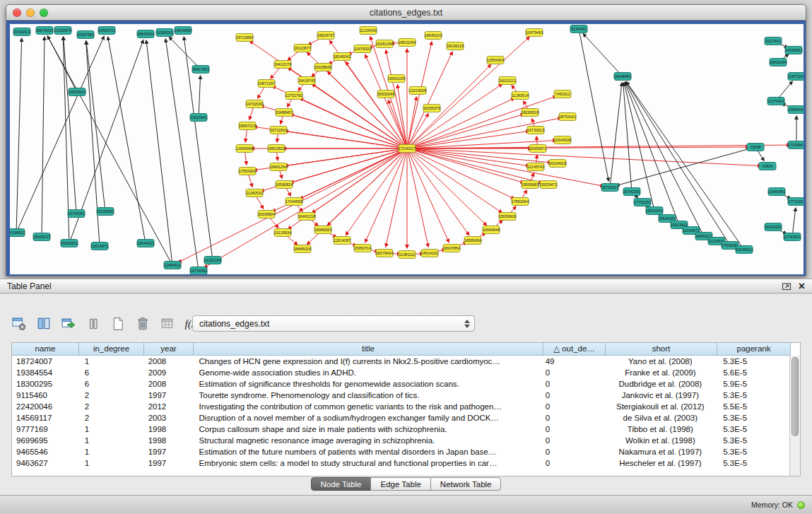 Image resolution: width=812 pixels, height=514 pixels. I want to click on graph-node: 12484511, so click(172, 266).